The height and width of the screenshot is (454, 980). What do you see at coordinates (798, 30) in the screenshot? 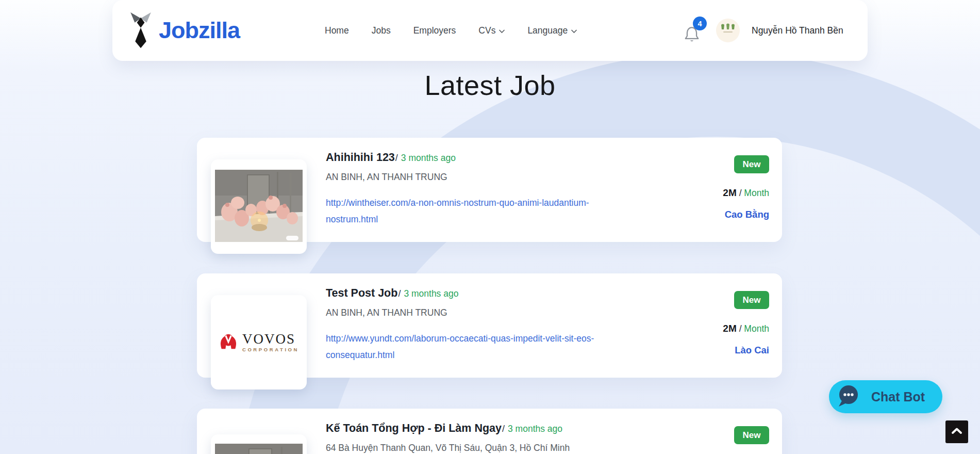
I see `user-name: Nguyễn Hồ Thanh Bền` at bounding box center [798, 30].